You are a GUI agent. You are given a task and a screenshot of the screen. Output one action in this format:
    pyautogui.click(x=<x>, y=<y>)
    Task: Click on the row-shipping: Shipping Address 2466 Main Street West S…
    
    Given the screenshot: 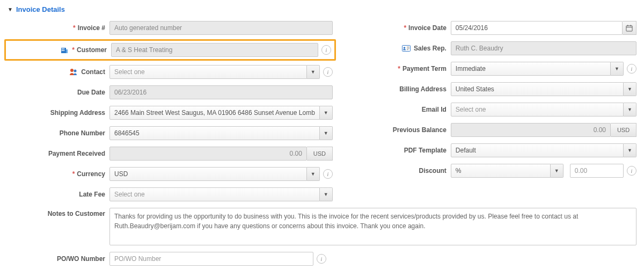 What is the action you would take?
    pyautogui.click(x=170, y=113)
    